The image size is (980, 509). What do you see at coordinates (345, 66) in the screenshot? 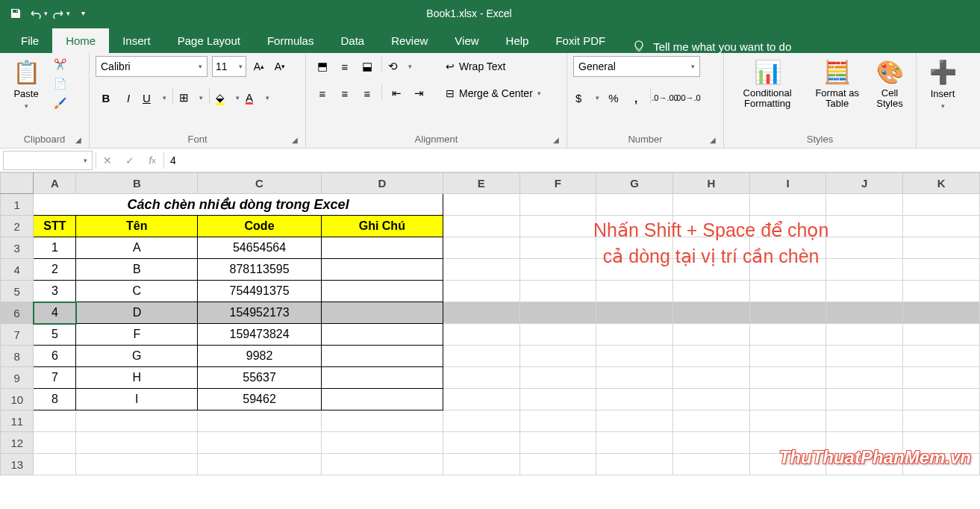
I see `align-middle-button: ≡` at bounding box center [345, 66].